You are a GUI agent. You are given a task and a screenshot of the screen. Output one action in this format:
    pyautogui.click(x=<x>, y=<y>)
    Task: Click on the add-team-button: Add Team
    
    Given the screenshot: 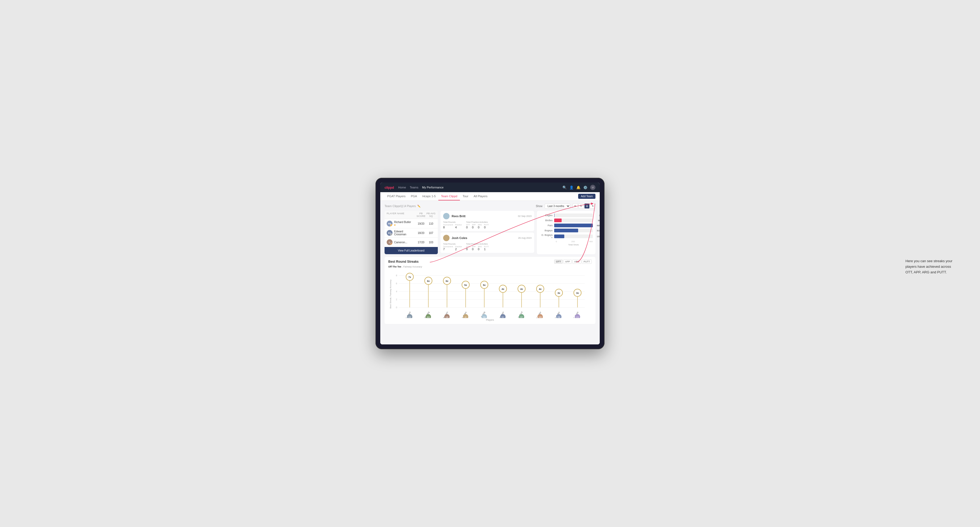 What is the action you would take?
    pyautogui.click(x=587, y=196)
    